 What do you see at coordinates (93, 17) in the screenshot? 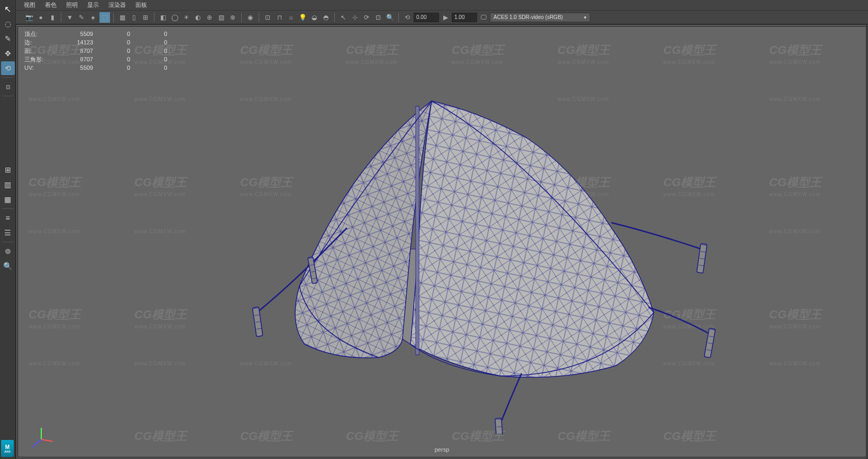
I see `fill-icon: ♠` at bounding box center [93, 17].